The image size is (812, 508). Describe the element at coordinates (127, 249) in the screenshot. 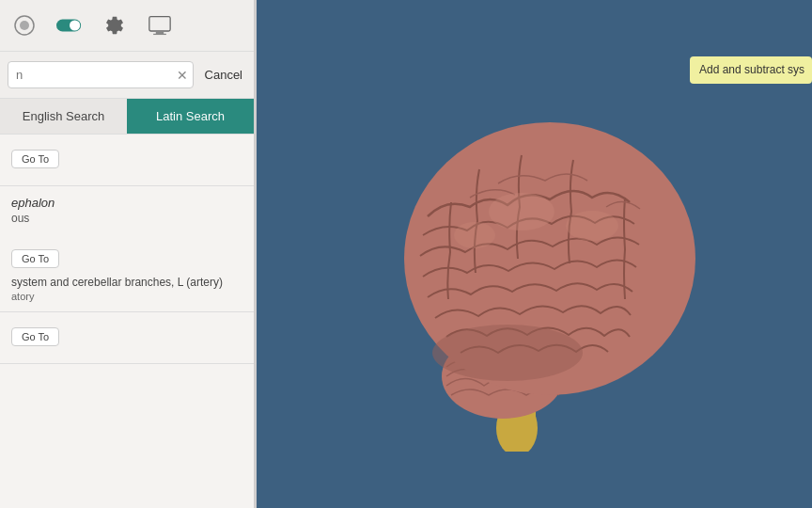

I see `result-group-2: ephalon ous Go To system and cerebellar …` at that location.